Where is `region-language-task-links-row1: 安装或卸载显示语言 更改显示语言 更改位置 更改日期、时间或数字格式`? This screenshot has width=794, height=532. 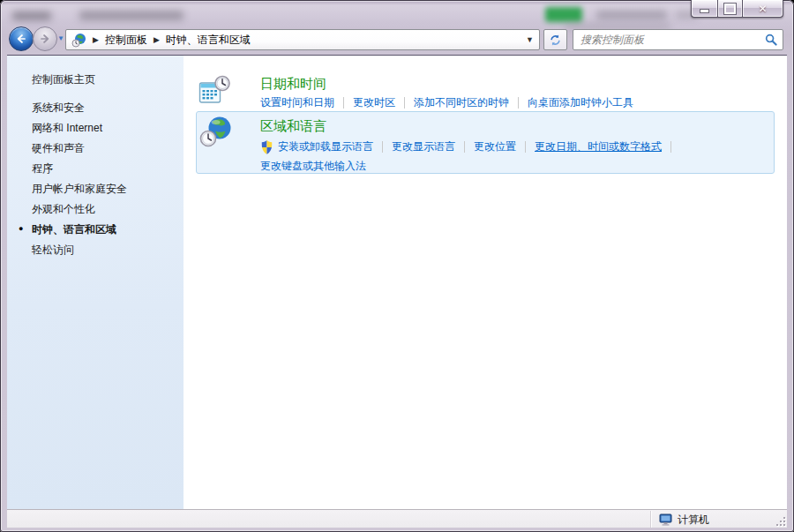 region-language-task-links-row1: 安装或卸载显示语言 更改显示语言 更改位置 更改日期、时间或数字格式 is located at coordinates (470, 146).